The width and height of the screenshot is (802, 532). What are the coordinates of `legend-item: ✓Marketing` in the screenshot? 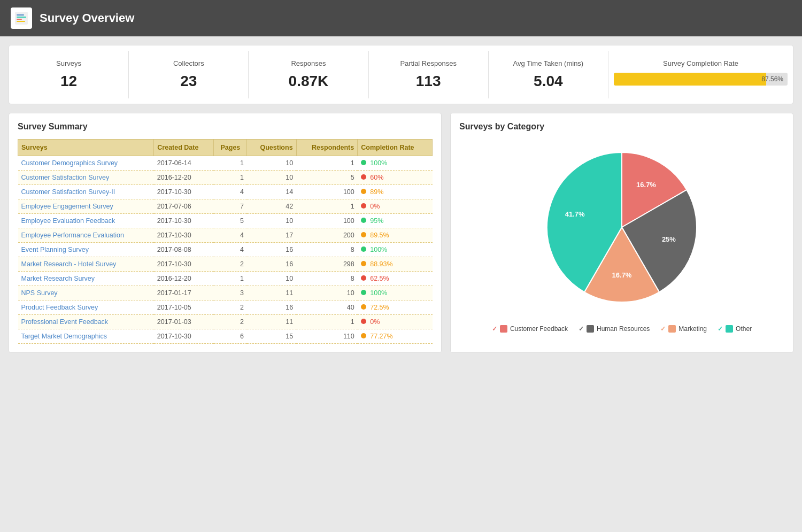 It's located at (683, 329).